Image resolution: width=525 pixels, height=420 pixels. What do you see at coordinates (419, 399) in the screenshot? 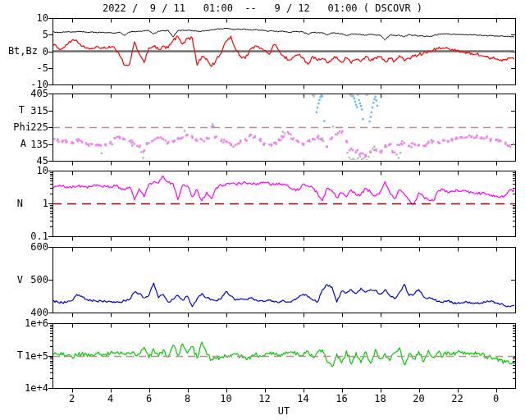
I see `x-tick-label: 20` at bounding box center [419, 399].